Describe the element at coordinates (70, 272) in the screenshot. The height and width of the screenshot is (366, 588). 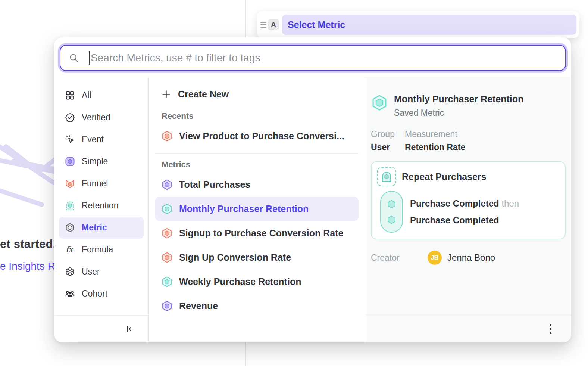
I see `user-profile-icon` at that location.